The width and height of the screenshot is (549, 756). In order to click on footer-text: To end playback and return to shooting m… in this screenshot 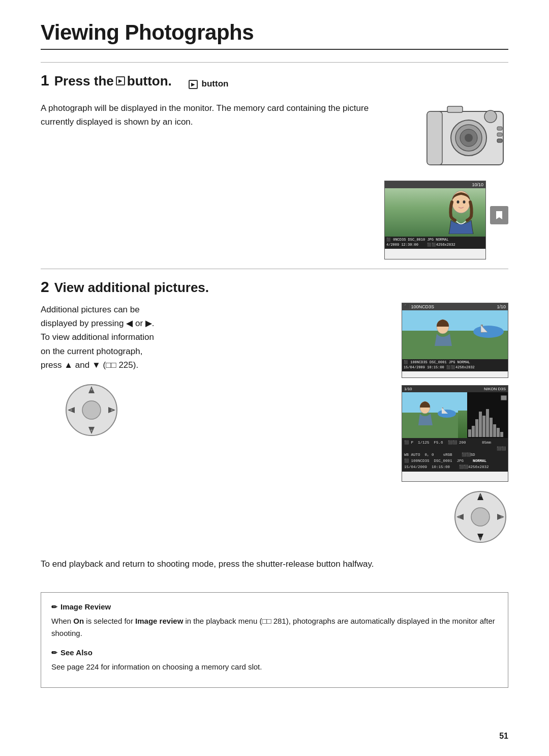, I will do `click(274, 565)`.